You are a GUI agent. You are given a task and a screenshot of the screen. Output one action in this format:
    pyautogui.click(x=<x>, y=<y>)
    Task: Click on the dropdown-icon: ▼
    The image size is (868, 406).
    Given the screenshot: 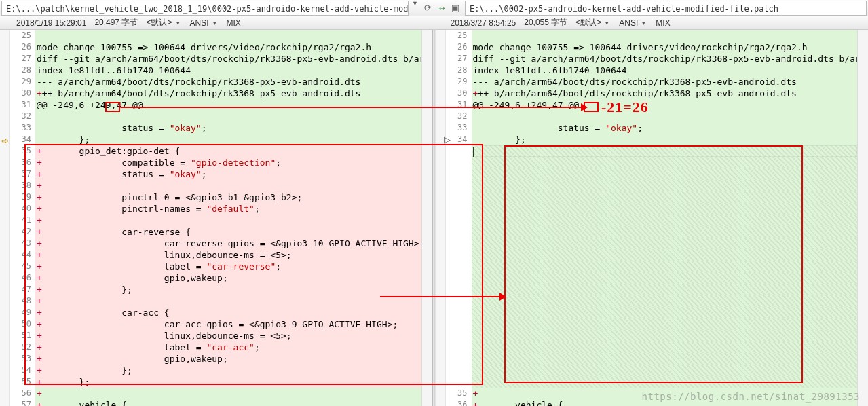 What is the action you would take?
    pyautogui.click(x=415, y=8)
    